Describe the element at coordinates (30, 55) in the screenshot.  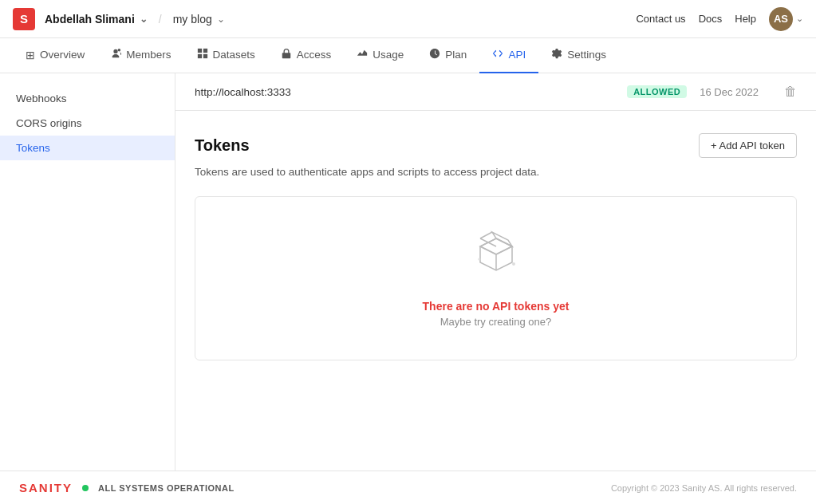
I see `overview-icon: ⊞` at that location.